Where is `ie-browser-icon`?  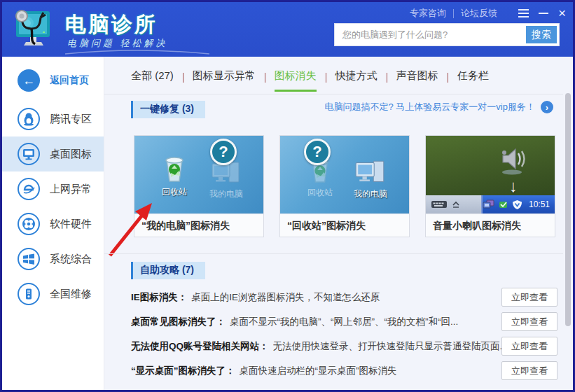 ie-browser-icon is located at coordinates (29, 189).